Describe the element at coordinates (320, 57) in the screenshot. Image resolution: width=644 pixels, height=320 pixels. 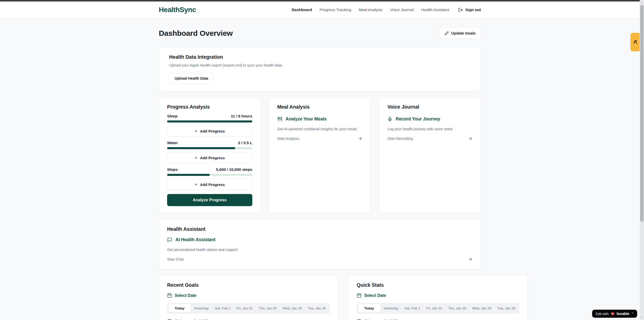
I see `integration-title: Health Data Integration` at that location.